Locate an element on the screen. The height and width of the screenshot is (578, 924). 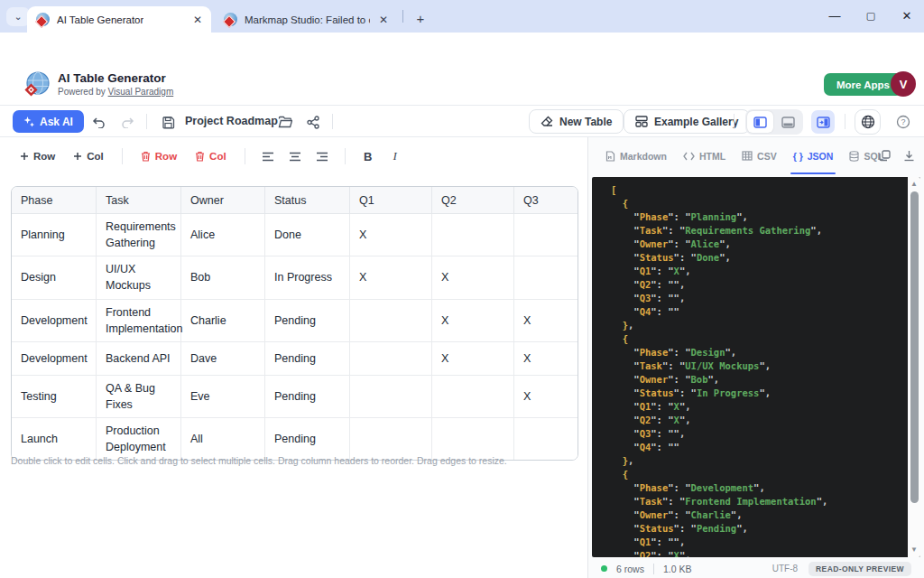
table-cell: Alice is located at coordinates (224, 235).